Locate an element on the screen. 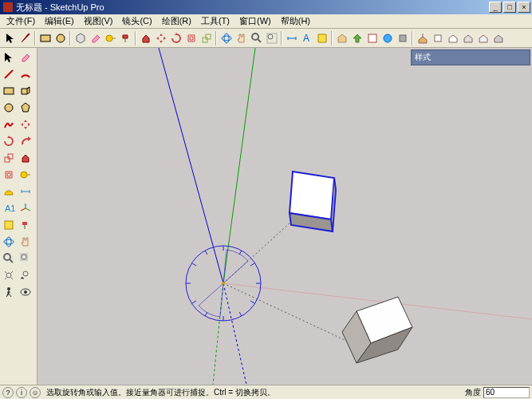  select-tool is located at coordinates (10, 38).